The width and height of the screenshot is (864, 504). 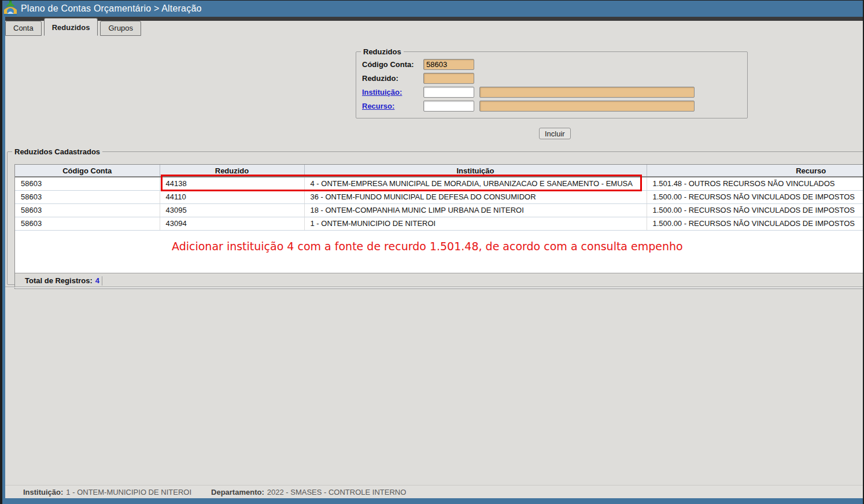 What do you see at coordinates (97, 281) in the screenshot?
I see `total-records-value: 4` at bounding box center [97, 281].